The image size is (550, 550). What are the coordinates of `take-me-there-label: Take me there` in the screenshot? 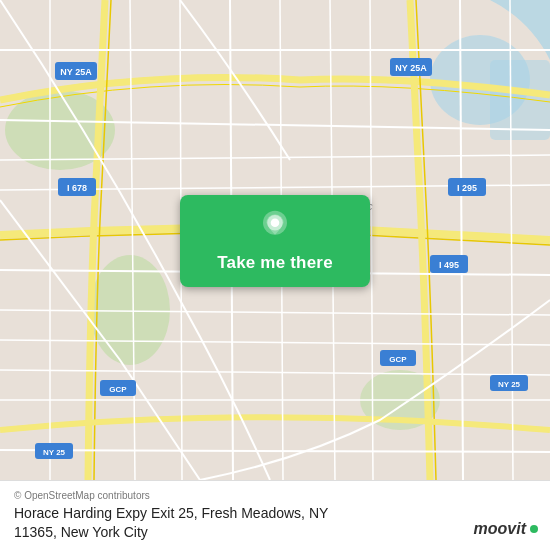 It's located at (275, 263).